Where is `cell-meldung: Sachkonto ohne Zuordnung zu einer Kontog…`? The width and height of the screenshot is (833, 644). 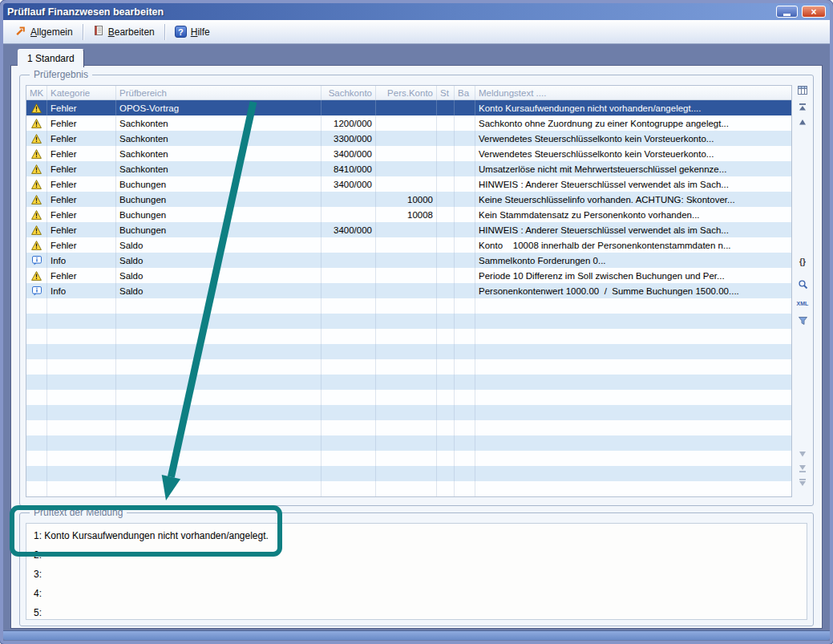 cell-meldung: Sachkonto ohne Zuordnung zu einer Kontog… is located at coordinates (633, 124).